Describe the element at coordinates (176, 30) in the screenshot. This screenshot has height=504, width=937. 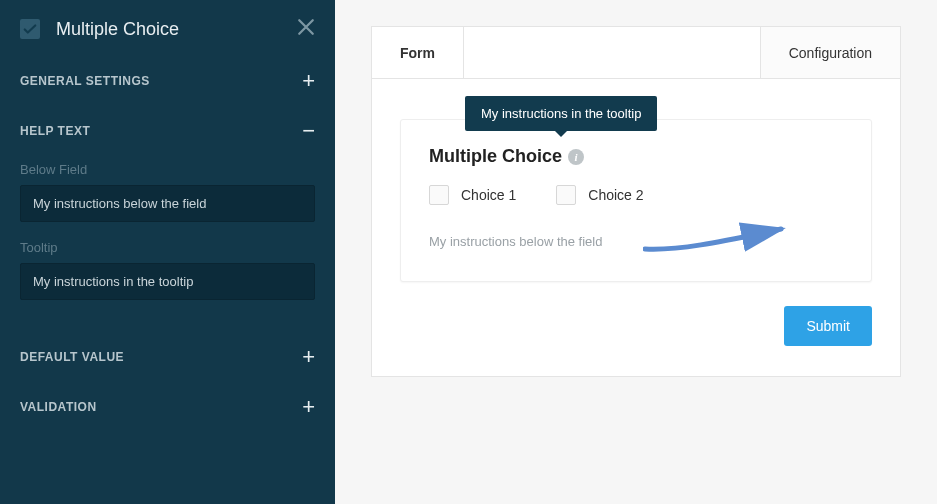
I see `sidebar-title: Multiple Choice` at that location.